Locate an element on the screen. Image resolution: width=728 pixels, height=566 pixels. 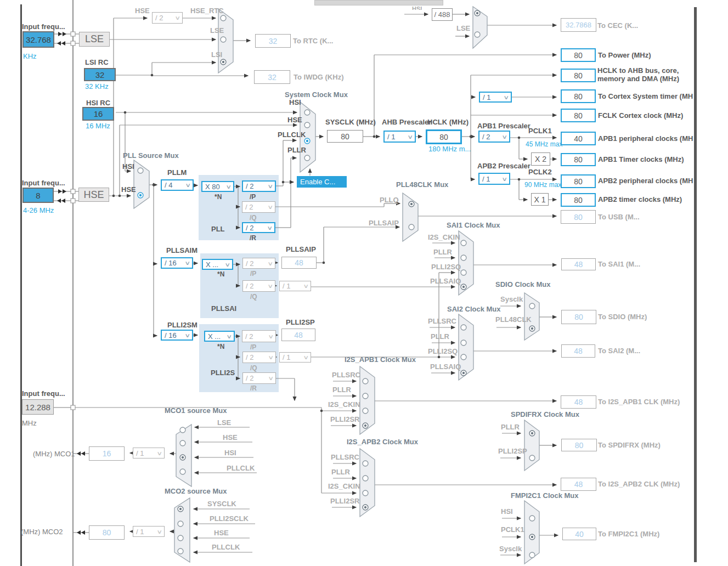
pllr-dropdown: / 2 is located at coordinates (259, 228).